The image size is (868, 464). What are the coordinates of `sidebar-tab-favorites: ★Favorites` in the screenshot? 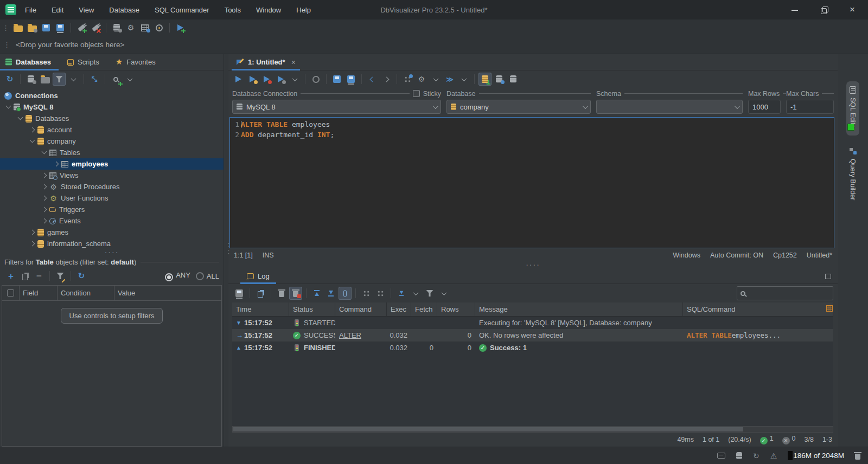 It's located at (136, 62).